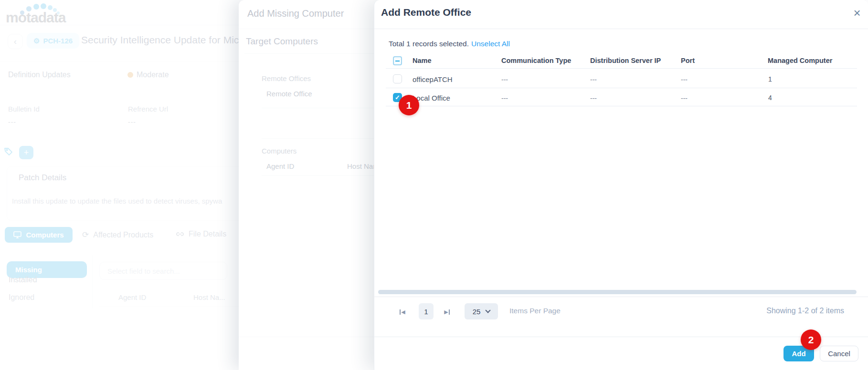 The image size is (868, 370). What do you see at coordinates (397, 61) in the screenshot?
I see `select-all-checkbox` at bounding box center [397, 61].